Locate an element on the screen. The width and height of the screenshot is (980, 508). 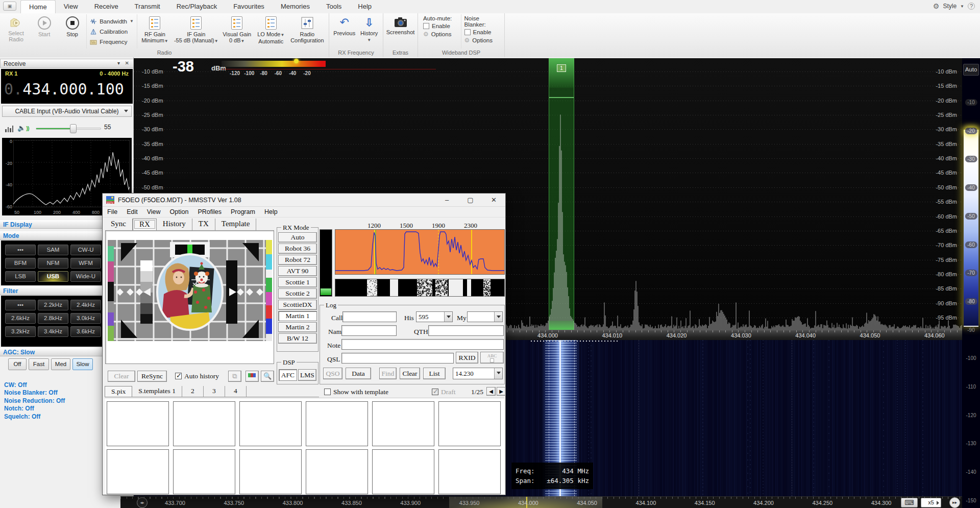
visual-gain-button: Visual Gain0 dB▼ is located at coordinates (237, 32).